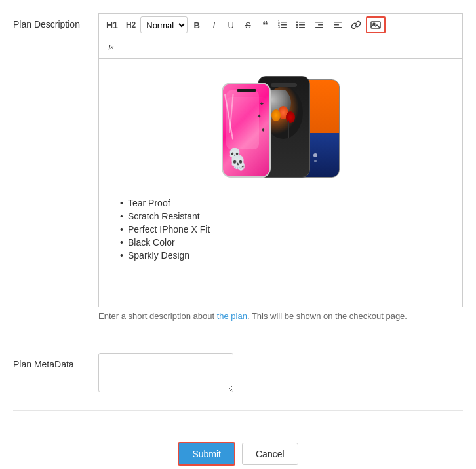  Describe the element at coordinates (301, 25) in the screenshot. I see `unordered-list-button` at that location.